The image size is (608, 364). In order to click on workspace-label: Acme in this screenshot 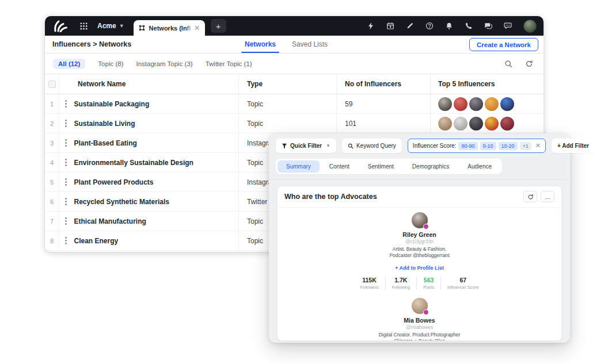, I will do `click(107, 26)`.